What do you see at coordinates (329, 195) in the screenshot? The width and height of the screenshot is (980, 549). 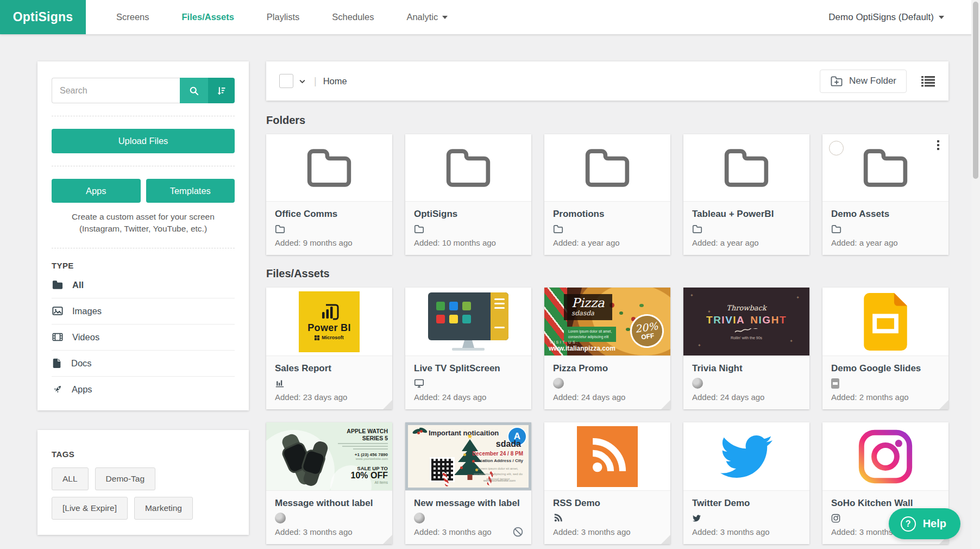 I see `folder-card-office-comms: Office Comms Added: 9 months ago` at bounding box center [329, 195].